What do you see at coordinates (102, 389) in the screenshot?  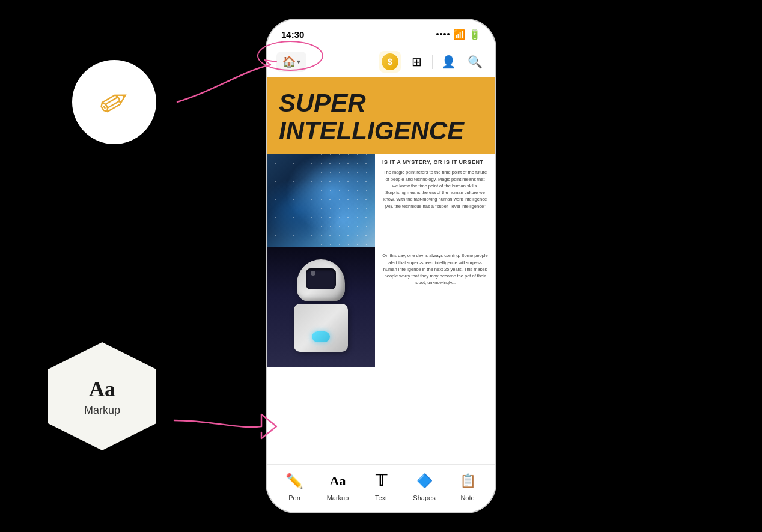 I see `markup-aa-icon: Aa` at bounding box center [102, 389].